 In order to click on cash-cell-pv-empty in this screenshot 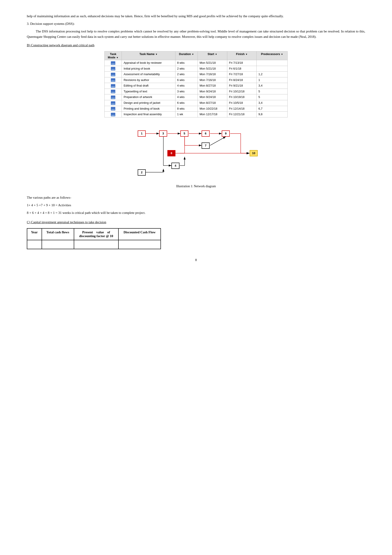, I will do `click(96, 245)`.